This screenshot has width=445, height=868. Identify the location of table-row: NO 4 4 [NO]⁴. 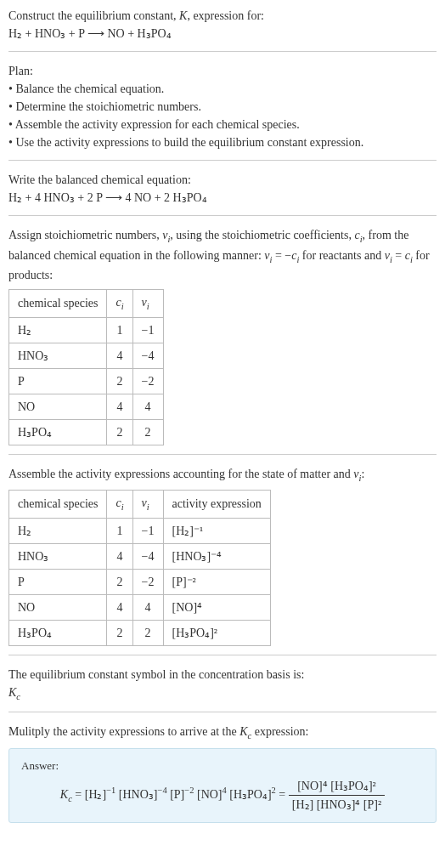
(140, 607).